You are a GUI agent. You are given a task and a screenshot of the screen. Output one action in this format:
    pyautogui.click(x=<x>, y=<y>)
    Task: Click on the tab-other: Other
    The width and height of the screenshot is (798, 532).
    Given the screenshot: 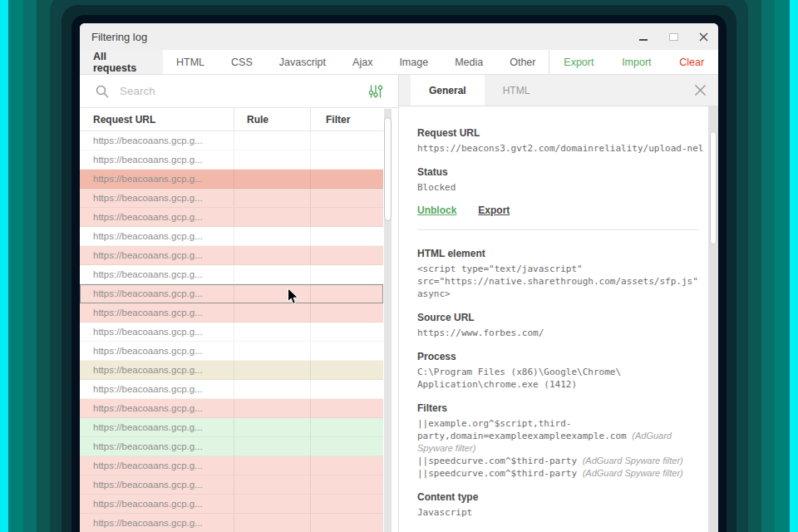 What is the action you would take?
    pyautogui.click(x=522, y=62)
    